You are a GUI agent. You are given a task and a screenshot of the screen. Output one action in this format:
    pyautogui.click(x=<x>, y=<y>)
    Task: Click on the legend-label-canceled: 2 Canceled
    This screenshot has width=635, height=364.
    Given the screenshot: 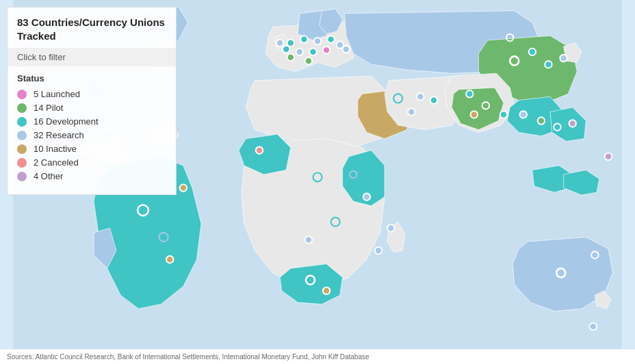 What is the action you would take?
    pyautogui.click(x=56, y=163)
    